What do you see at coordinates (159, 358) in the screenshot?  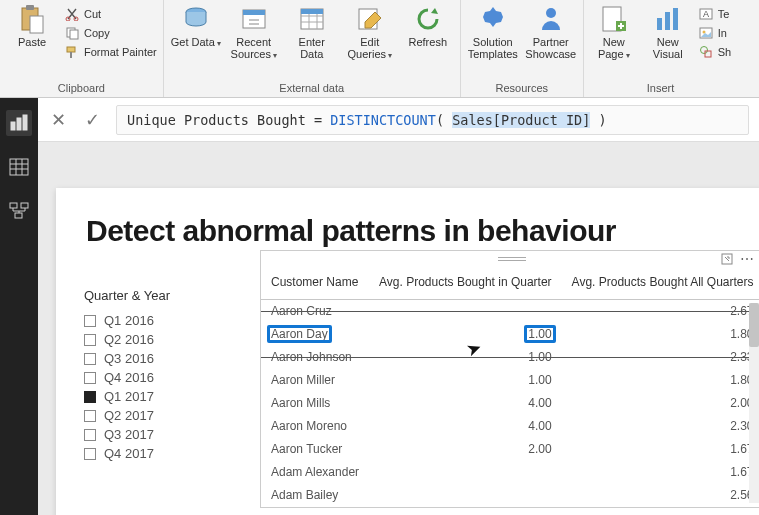 I see `slicer-item: Q3 2016` at bounding box center [159, 358].